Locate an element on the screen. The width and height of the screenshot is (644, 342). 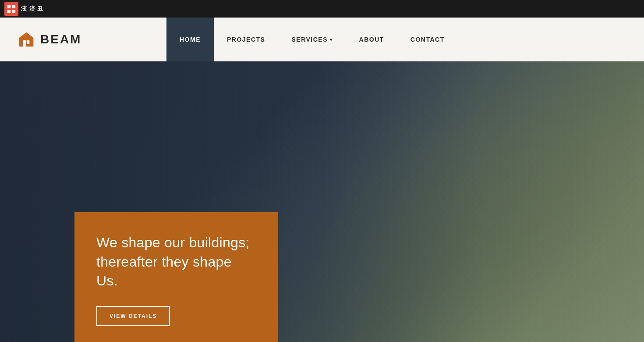
banner-text: 泫 涪 丑 is located at coordinates (32, 9).